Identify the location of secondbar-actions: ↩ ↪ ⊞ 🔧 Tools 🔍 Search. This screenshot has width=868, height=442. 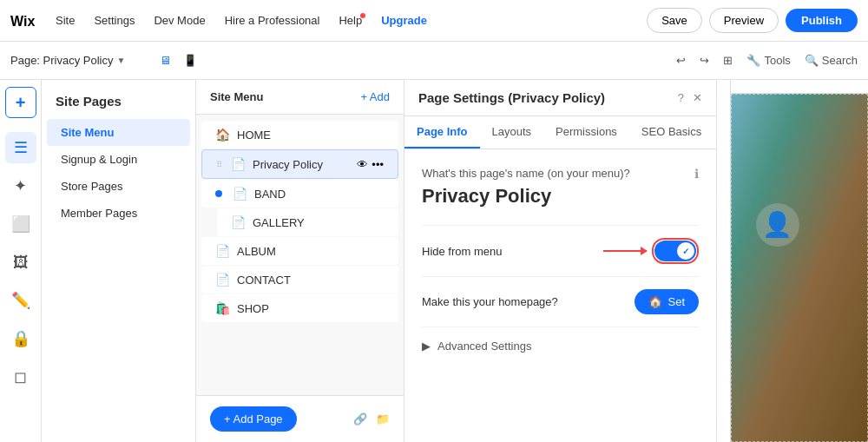
(767, 61).